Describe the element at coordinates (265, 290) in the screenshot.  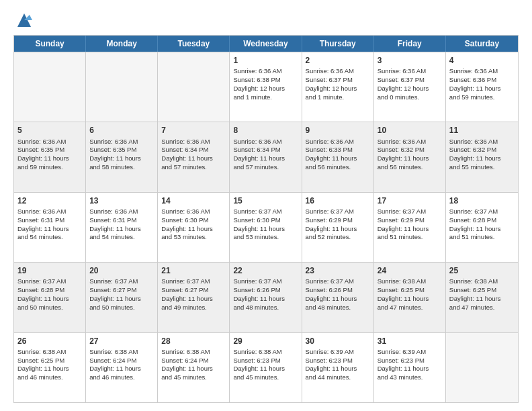
I see `day-info-line: Sunset: 6:26 PM` at that location.